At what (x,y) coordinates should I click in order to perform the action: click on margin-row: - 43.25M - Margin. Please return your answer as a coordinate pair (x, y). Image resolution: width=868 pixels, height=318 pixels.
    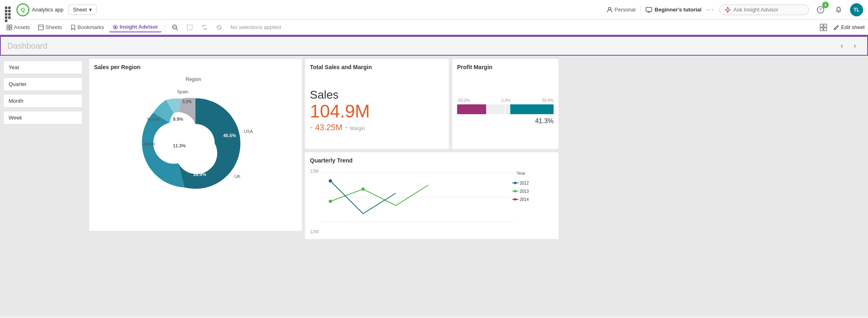
    Looking at the image, I should click on (377, 128).